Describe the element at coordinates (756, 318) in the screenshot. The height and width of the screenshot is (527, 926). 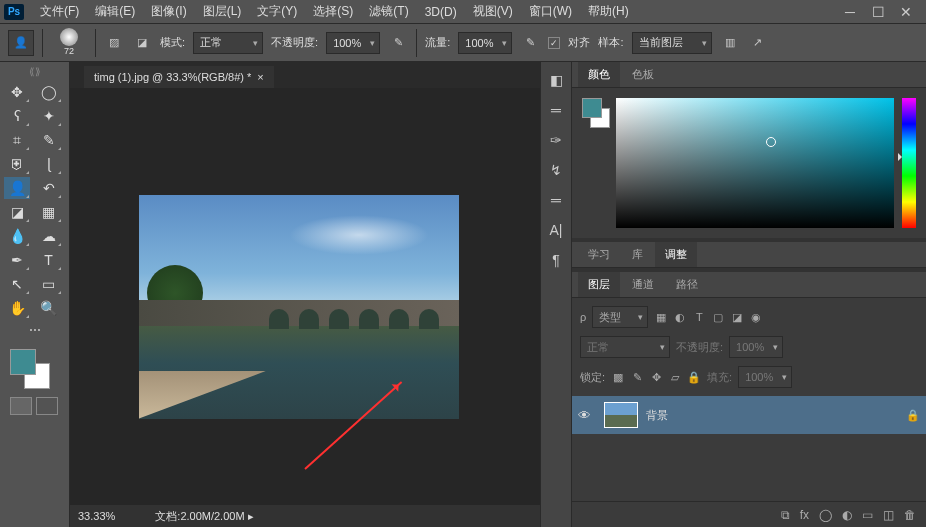
I see `filter-toggle-icon: ◉` at that location.